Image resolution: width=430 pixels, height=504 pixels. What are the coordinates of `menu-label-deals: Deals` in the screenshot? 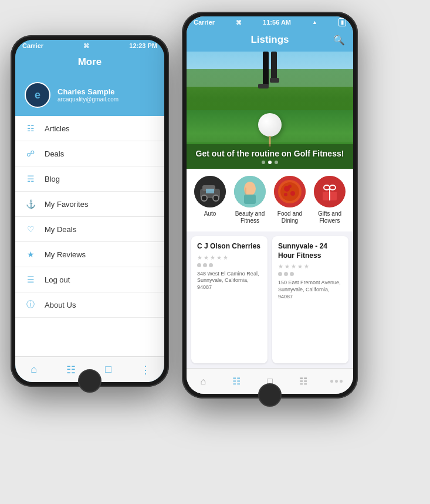 It's located at (54, 154).